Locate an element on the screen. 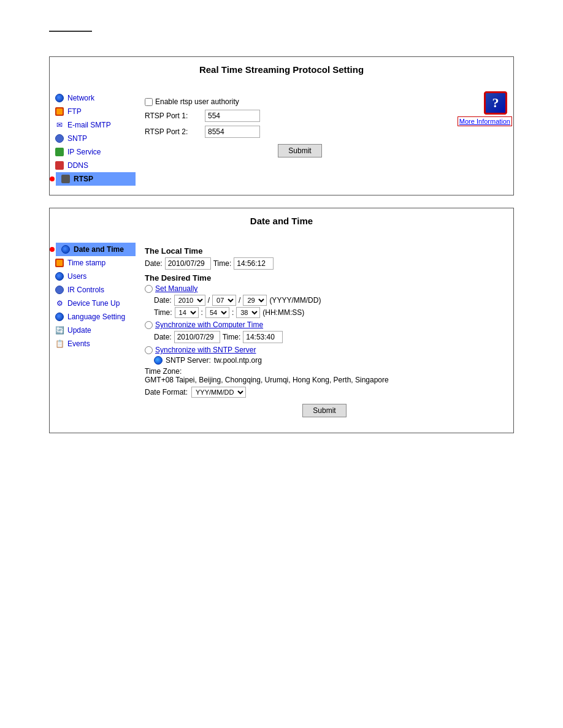 The height and width of the screenshot is (728, 563). language-icon is located at coordinates (59, 317).